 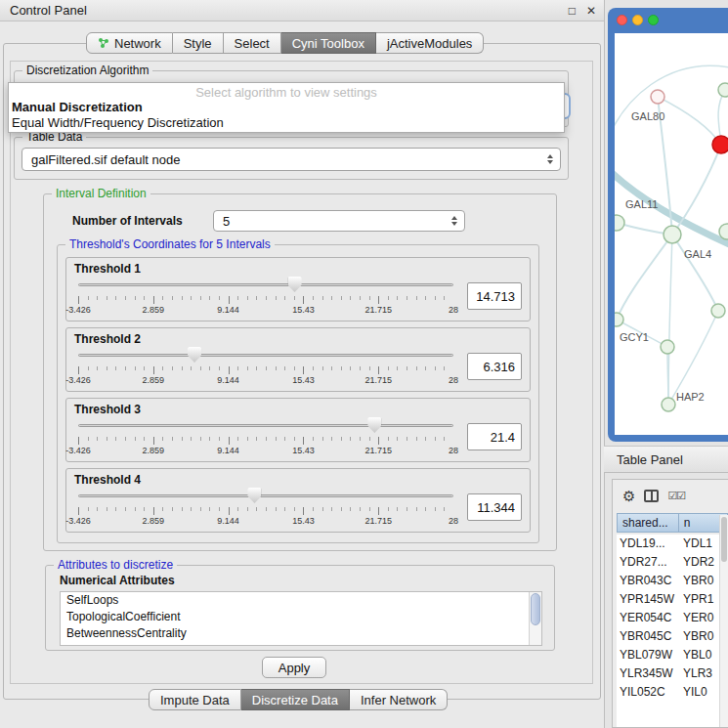 What do you see at coordinates (535, 619) in the screenshot?
I see `attributes-scrollbar` at bounding box center [535, 619].